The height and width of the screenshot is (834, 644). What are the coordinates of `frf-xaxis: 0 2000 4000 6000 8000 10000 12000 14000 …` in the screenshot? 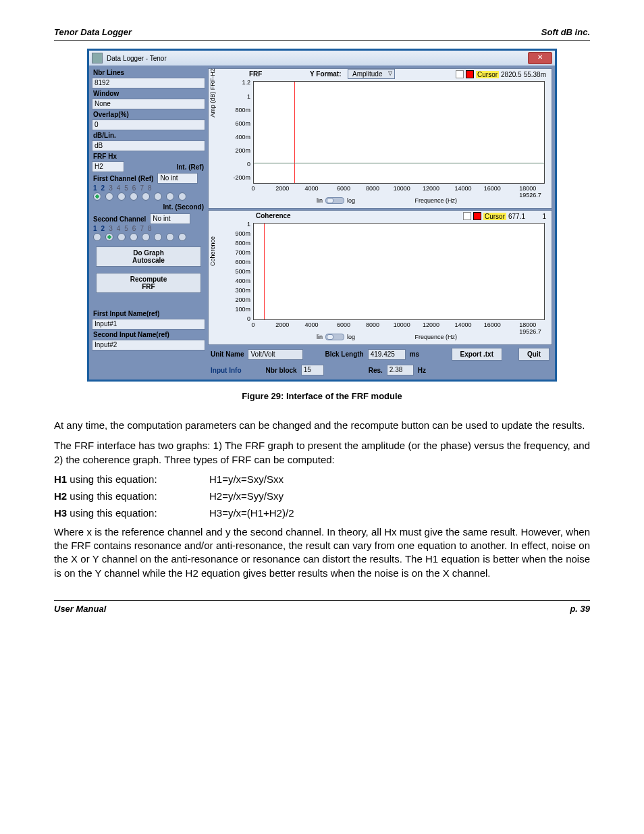 It's located at (399, 190).